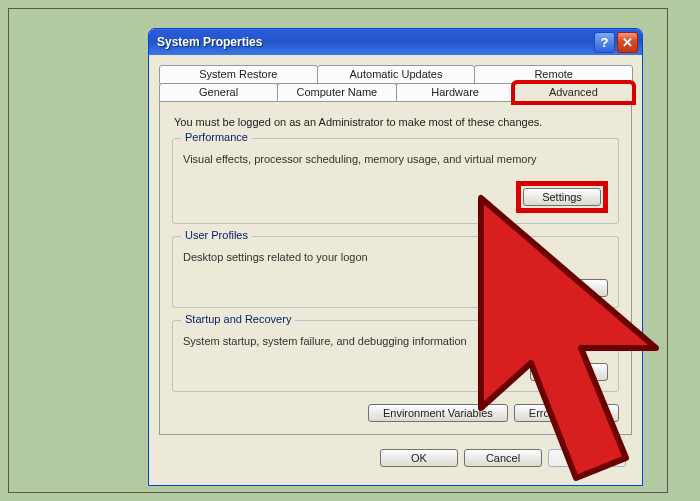 This screenshot has width=700, height=501. I want to click on startup-settings-button: Settings, so click(569, 372).